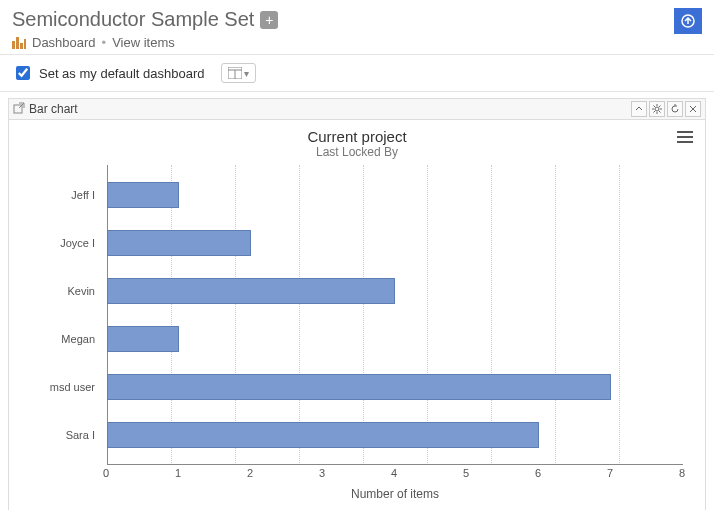 The height and width of the screenshot is (510, 714). I want to click on x-tick-label: 5, so click(466, 473).